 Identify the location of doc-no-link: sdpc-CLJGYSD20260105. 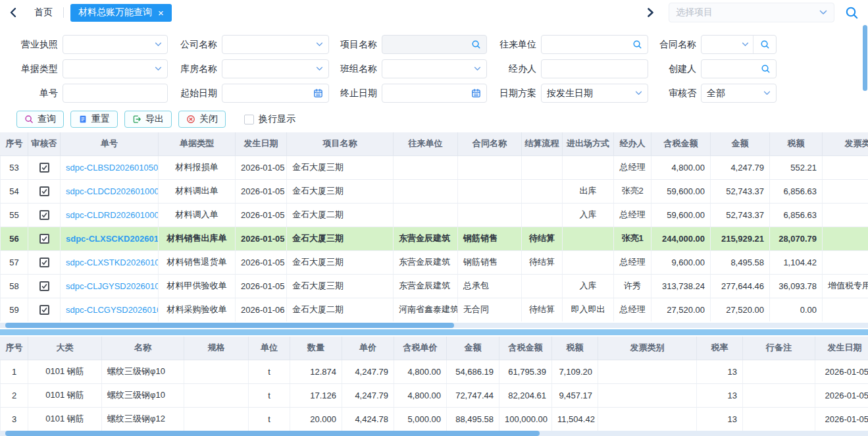
(112, 286).